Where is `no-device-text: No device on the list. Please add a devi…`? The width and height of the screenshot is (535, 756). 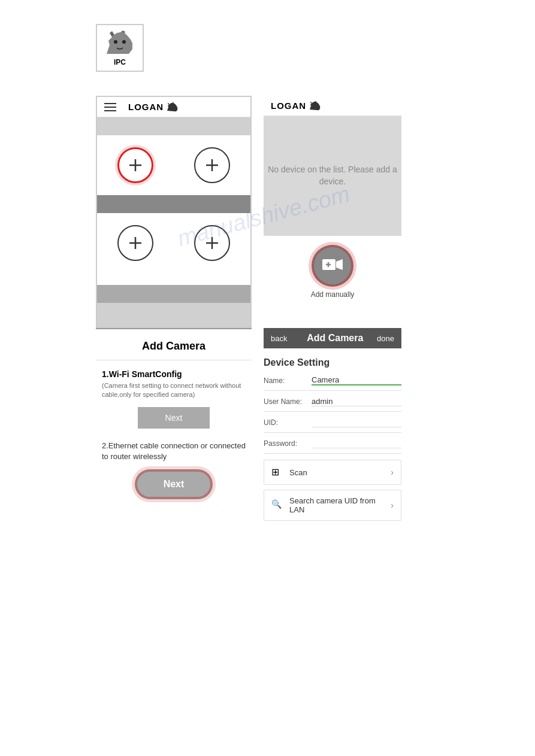
no-device-text: No device on the list. Please add a devi… is located at coordinates (333, 176).